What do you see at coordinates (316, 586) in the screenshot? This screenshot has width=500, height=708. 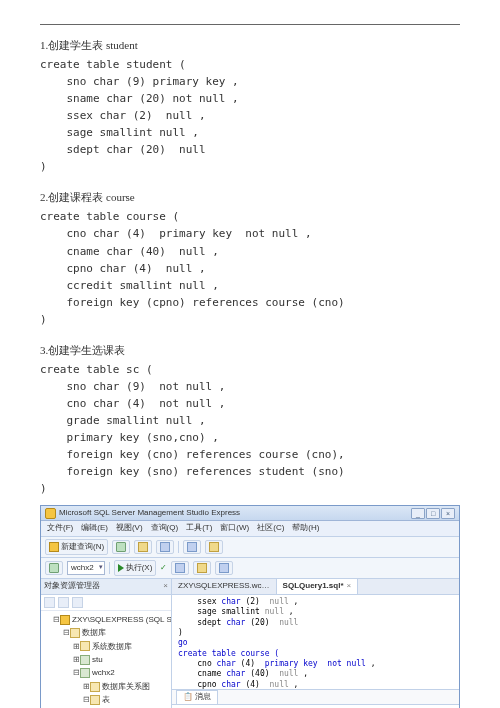 I see `editor-tabs: ZXY\SQLEXPRESS.wc… SQLQuery1.sql*×` at bounding box center [316, 586].